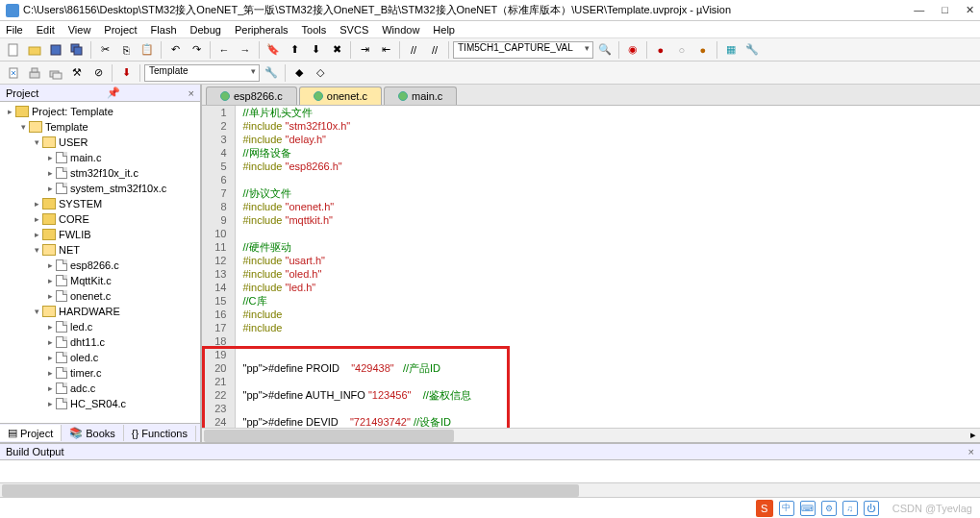  Describe the element at coordinates (100, 342) in the screenshot. I see `tree-item: ▸dht11.c` at that location.